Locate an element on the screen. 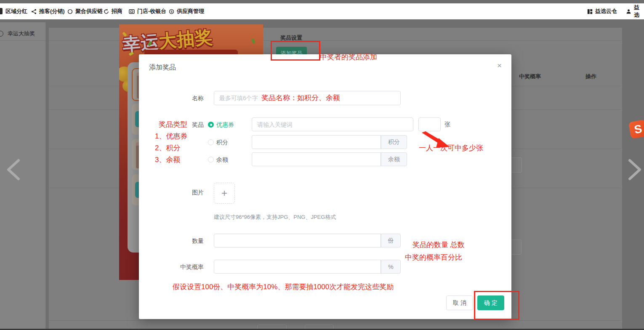 This screenshot has height=330, width=644. radio-coupon is located at coordinates (211, 125).